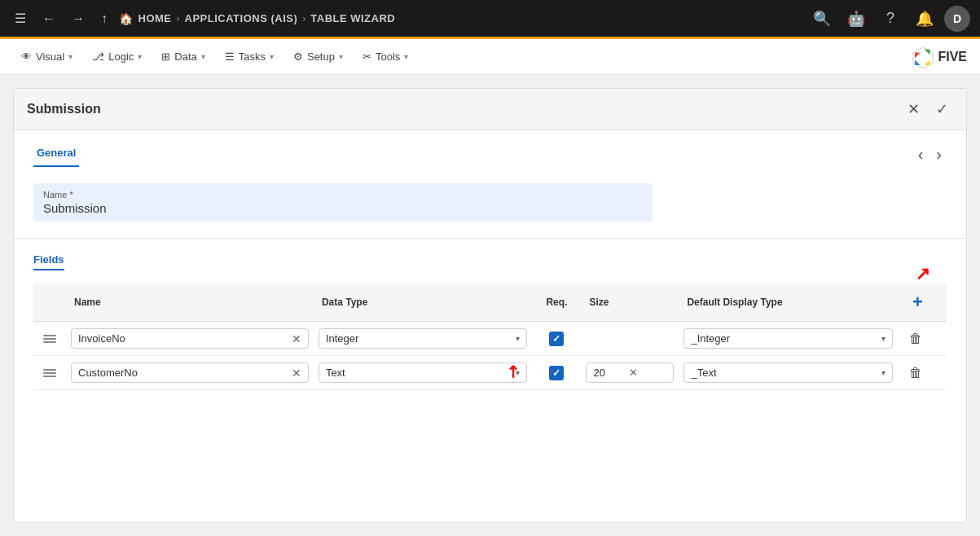 The height and width of the screenshot is (536, 980). I want to click on menu-button: ☰, so click(20, 18).